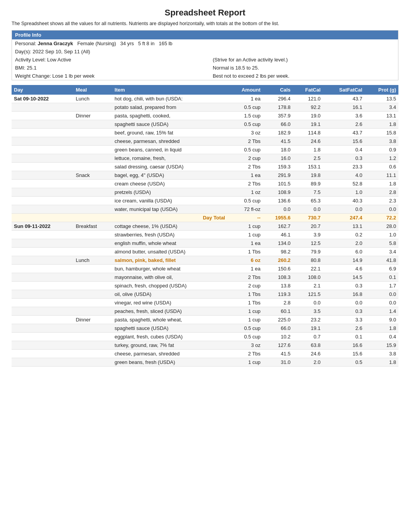 This screenshot has width=410, height=532. Describe the element at coordinates (205, 235) in the screenshot. I see `table-row: strawberries, fresh (USDA) 1 cup 46.1 3.…` at that location.